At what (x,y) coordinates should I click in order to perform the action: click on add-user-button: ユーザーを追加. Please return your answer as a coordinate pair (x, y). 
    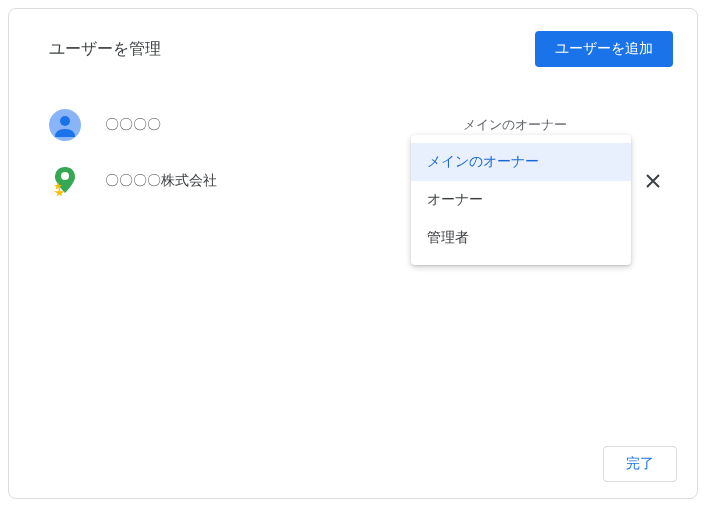
    Looking at the image, I should click on (604, 49).